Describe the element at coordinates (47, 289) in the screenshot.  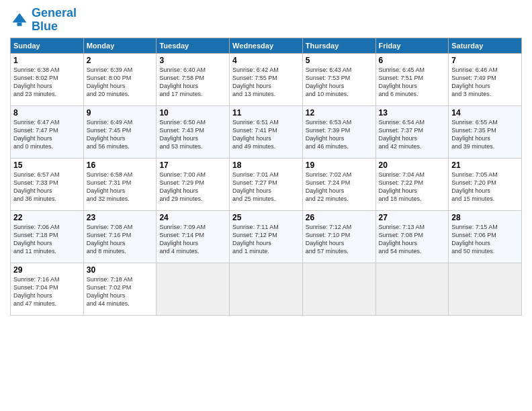
I see `calendar-cell: 29Sunrise: 7:16 AMSunset: 7:04 PMDayligh…` at that location.